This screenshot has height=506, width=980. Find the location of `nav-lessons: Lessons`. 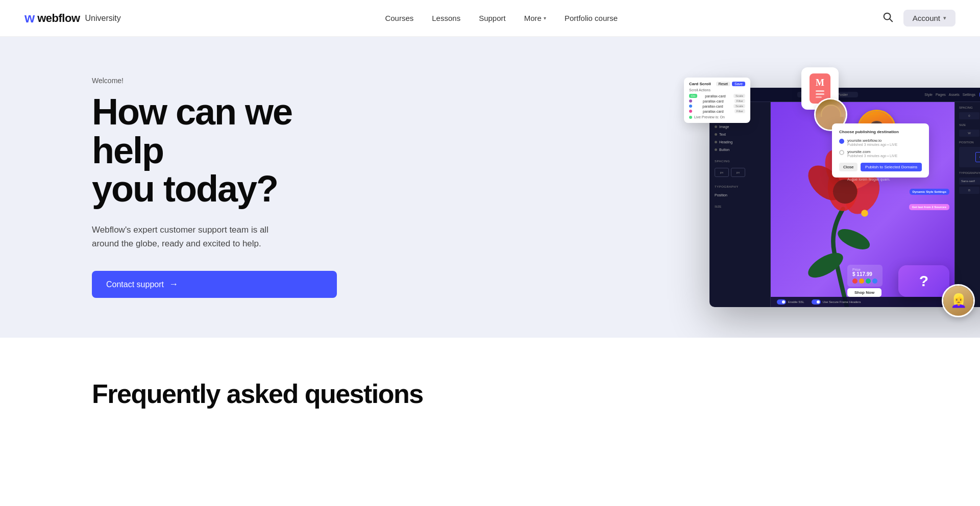

nav-lessons: Lessons is located at coordinates (446, 18).